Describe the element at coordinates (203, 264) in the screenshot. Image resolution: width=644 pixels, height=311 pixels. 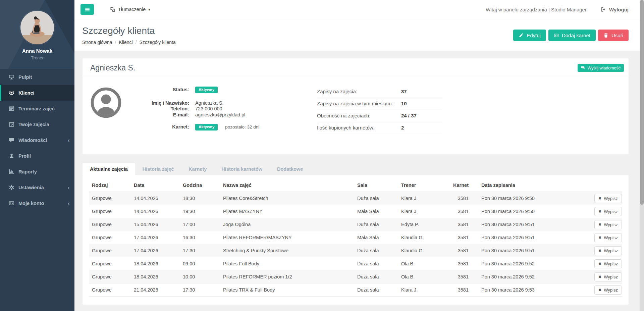
I see `table-cell: 09:00` at that location.